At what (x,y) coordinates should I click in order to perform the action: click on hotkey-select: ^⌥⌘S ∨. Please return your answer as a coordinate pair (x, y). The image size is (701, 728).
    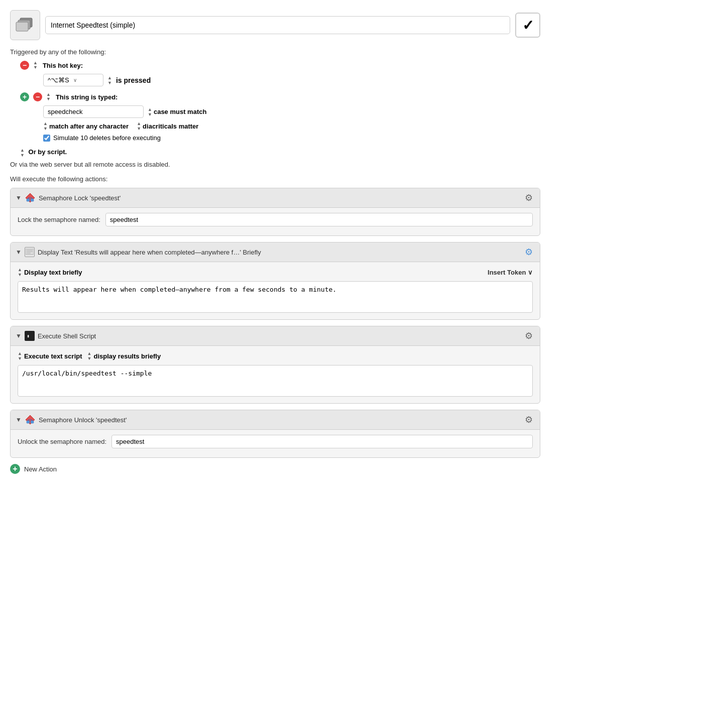
    Looking at the image, I should click on (73, 80).